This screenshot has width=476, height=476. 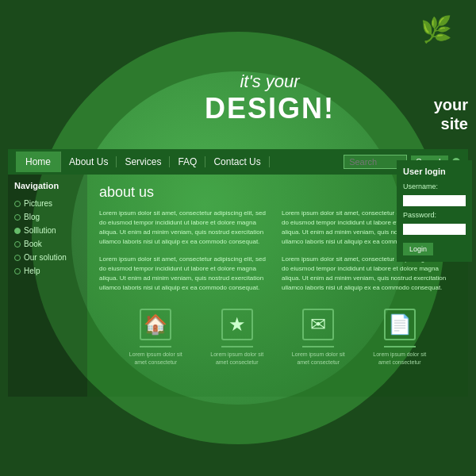 What do you see at coordinates (48, 286) in the screenshot?
I see `sidebar: Navigation Pictures Blog Solllution Book…` at bounding box center [48, 286].